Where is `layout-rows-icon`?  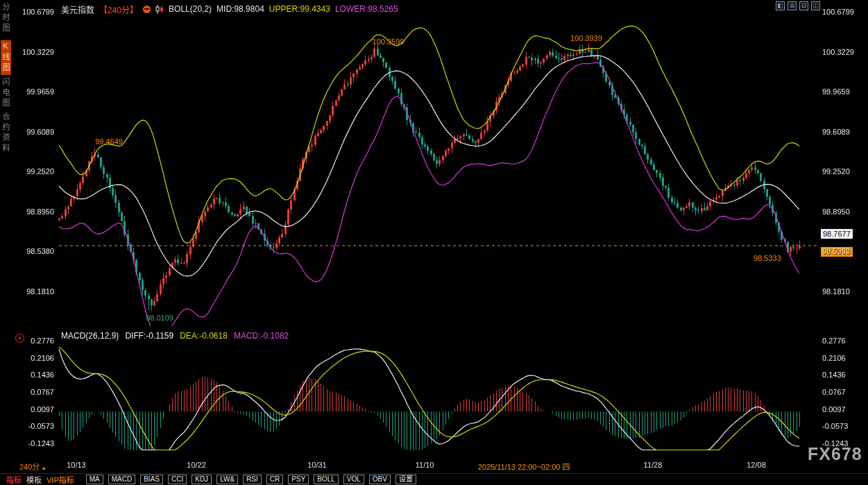 layout-rows-icon is located at coordinates (803, 6).